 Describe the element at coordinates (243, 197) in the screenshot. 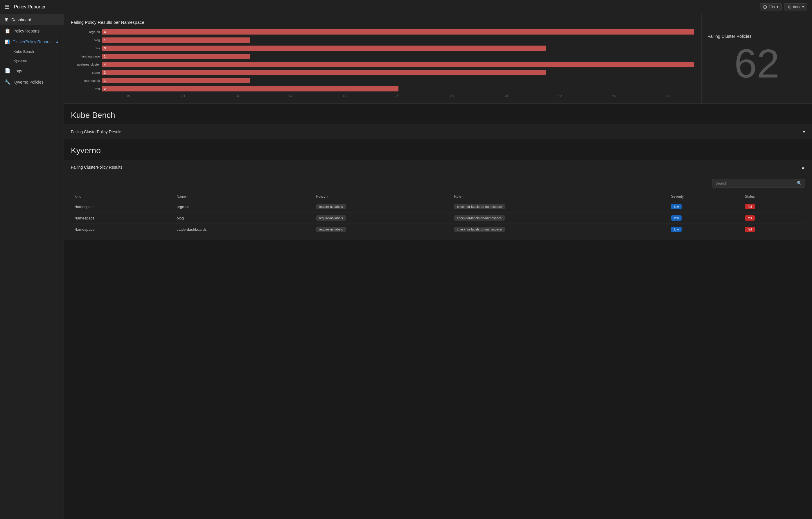

I see `col-name: Name↑` at that location.